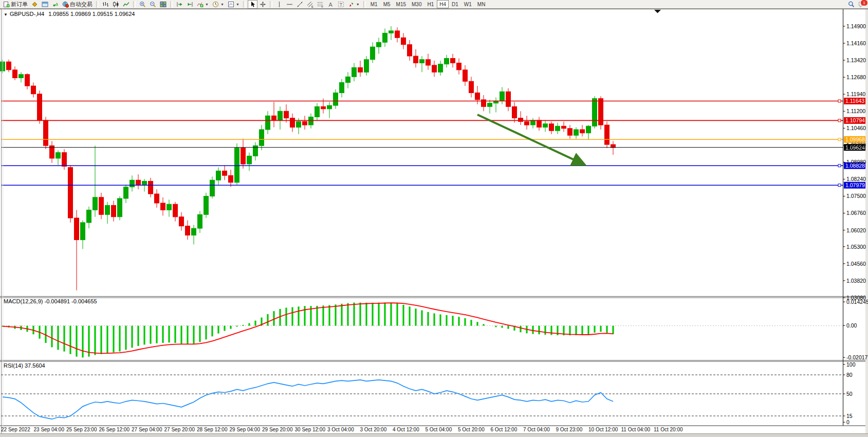 The image size is (868, 437). Describe the element at coordinates (106, 4) in the screenshot. I see `ohlc-bars-icon` at that location.